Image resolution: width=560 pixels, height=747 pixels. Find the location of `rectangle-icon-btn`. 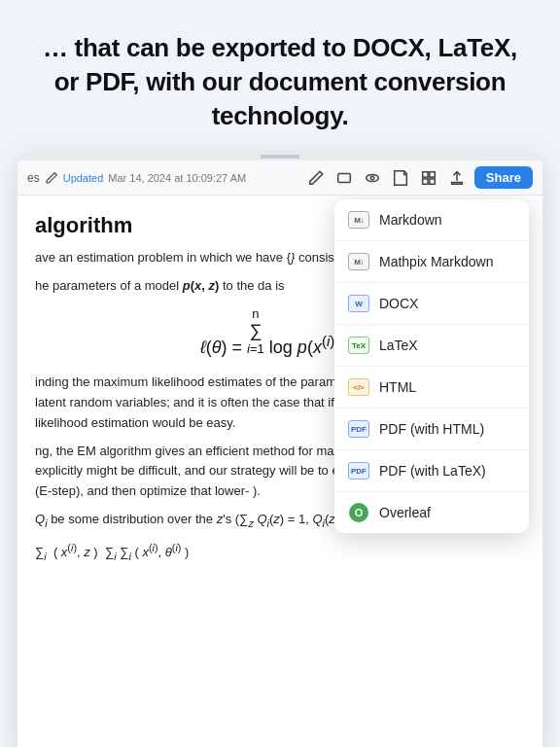

rectangle-icon-btn is located at coordinates (344, 178).